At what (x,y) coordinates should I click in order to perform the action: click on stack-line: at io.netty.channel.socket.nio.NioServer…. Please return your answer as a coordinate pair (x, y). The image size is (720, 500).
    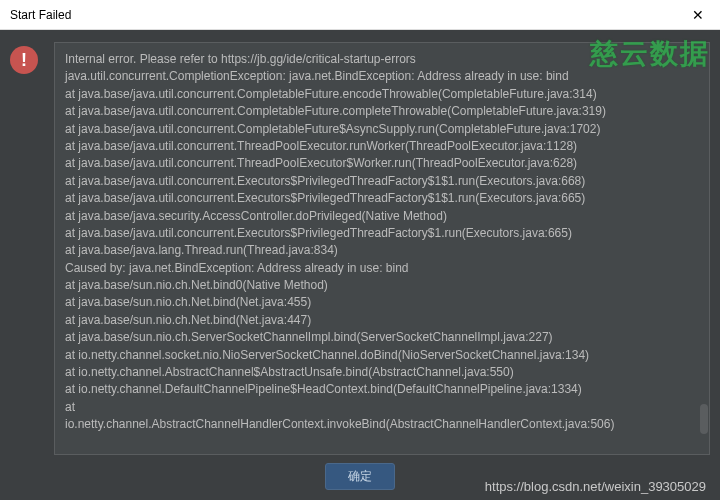
    Looking at the image, I should click on (382, 356).